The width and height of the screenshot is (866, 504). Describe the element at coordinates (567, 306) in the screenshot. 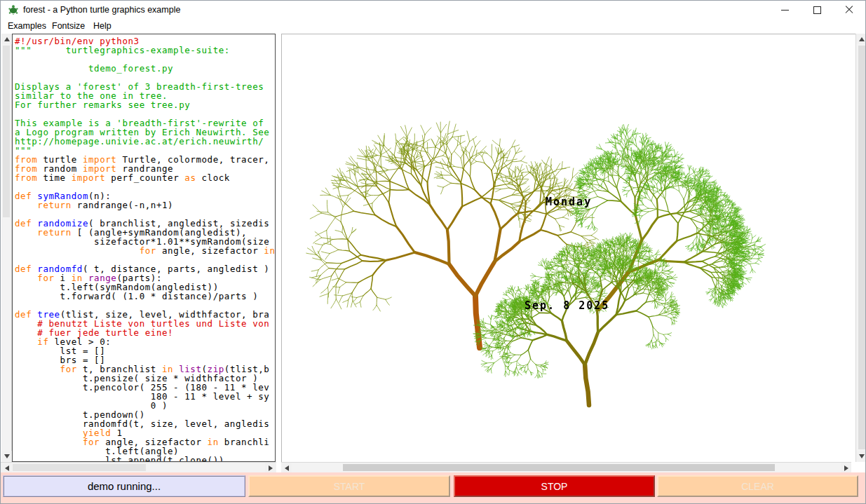

I see `canvas-text-date: Sep. 8 2025` at that location.